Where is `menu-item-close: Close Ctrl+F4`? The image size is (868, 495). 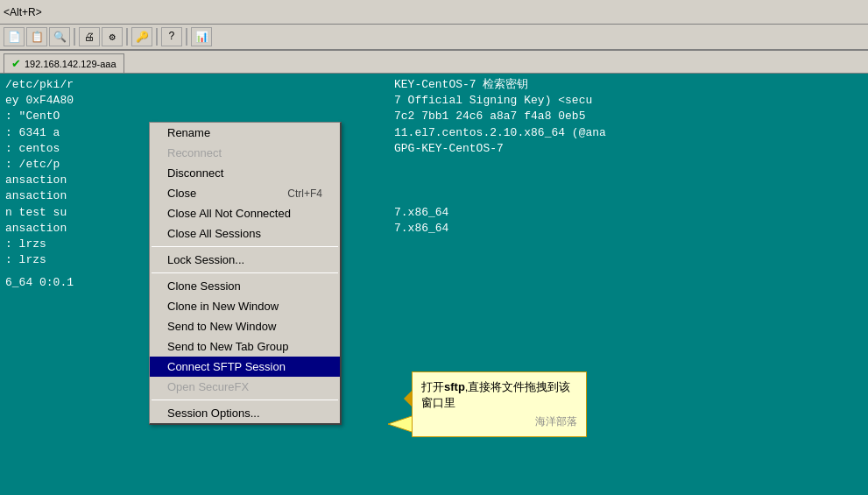 menu-item-close: Close Ctrl+F4 is located at coordinates (245, 193).